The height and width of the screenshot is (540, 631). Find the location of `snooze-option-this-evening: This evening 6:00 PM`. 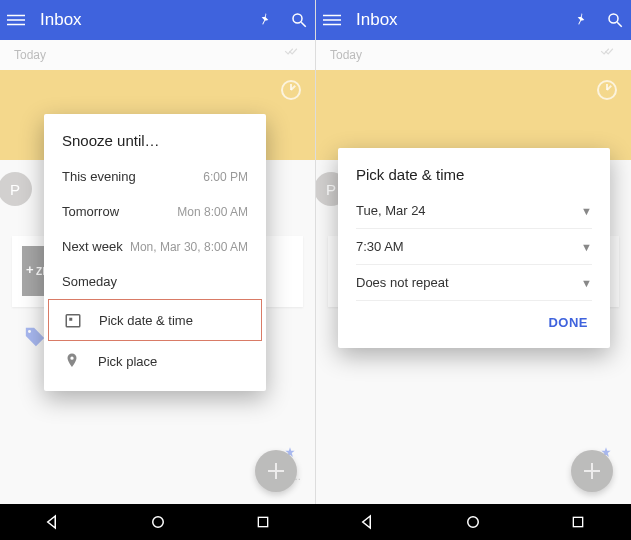

snooze-option-this-evening: This evening 6:00 PM is located at coordinates (155, 176).